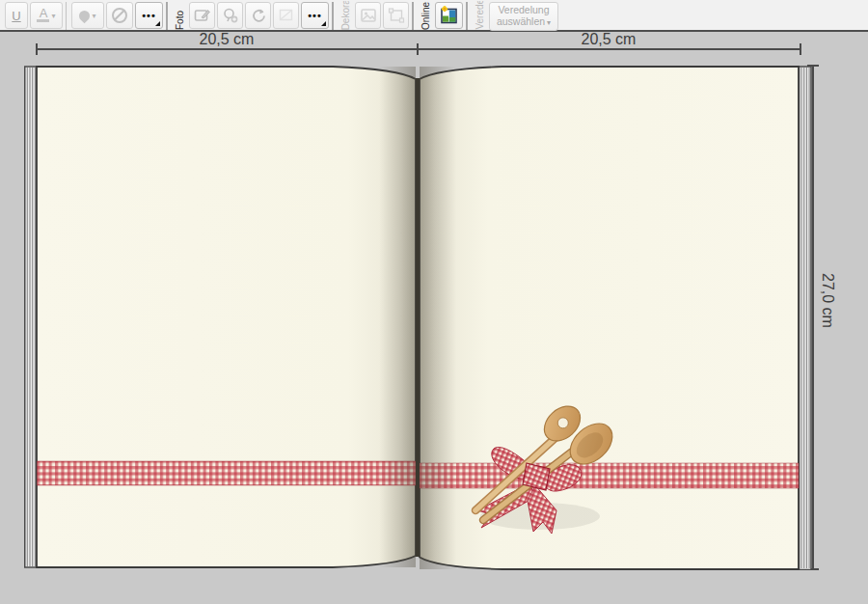 Image resolution: width=868 pixels, height=604 pixels. What do you see at coordinates (521, 21) in the screenshot?
I see `veredelung-button-line2: auswählen` at bounding box center [521, 21].